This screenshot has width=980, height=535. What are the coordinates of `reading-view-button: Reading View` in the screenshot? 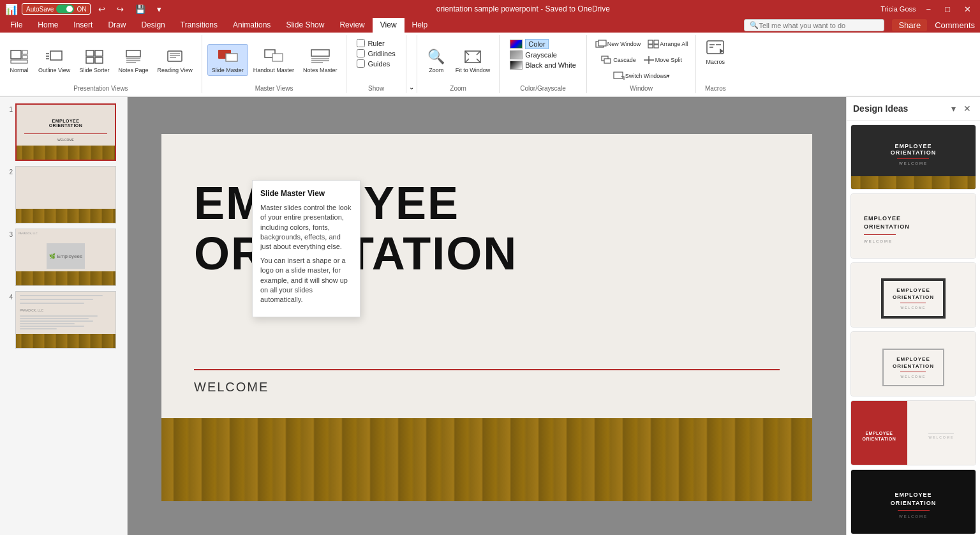 It's located at (175, 60).